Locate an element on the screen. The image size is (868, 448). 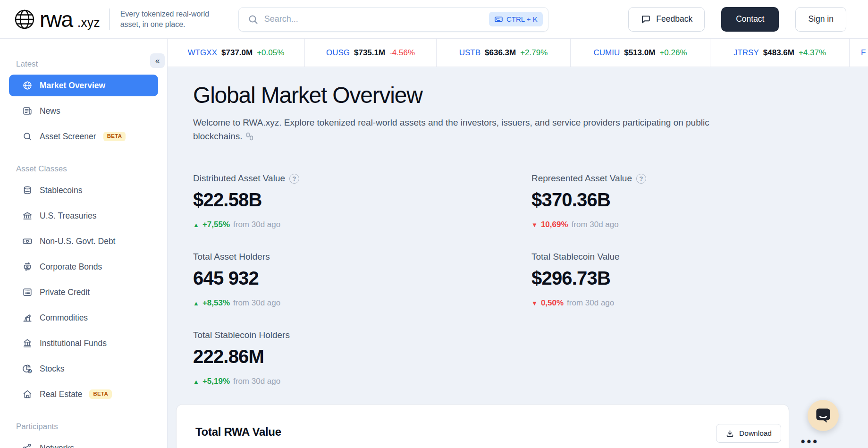
ticker-item: OUSG $735.1M -4.56% is located at coordinates (371, 53).